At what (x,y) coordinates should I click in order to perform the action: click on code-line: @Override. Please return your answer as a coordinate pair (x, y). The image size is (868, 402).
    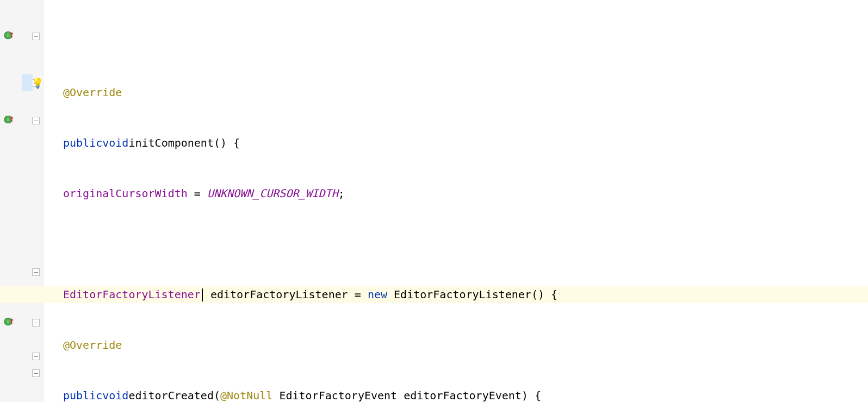
    Looking at the image, I should click on (466, 346).